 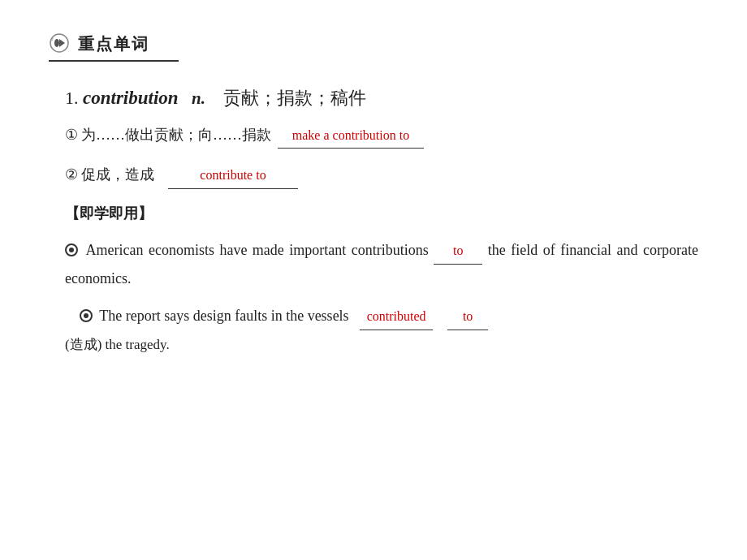 I want to click on word-pos: n., so click(x=198, y=98).